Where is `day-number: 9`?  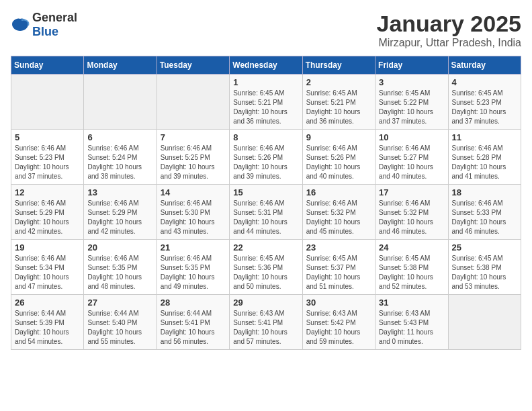 day-number: 9 is located at coordinates (339, 137).